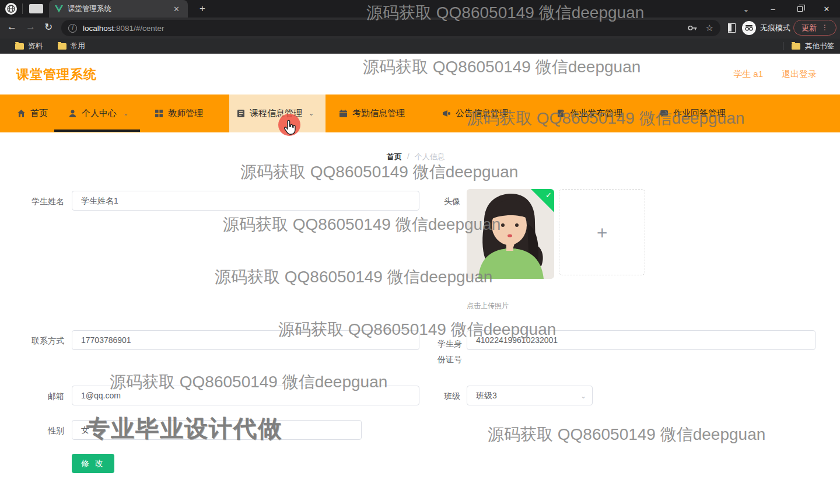 The width and height of the screenshot is (840, 504). Describe the element at coordinates (825, 28) in the screenshot. I see `menu-dots-icon: ⋮` at that location.